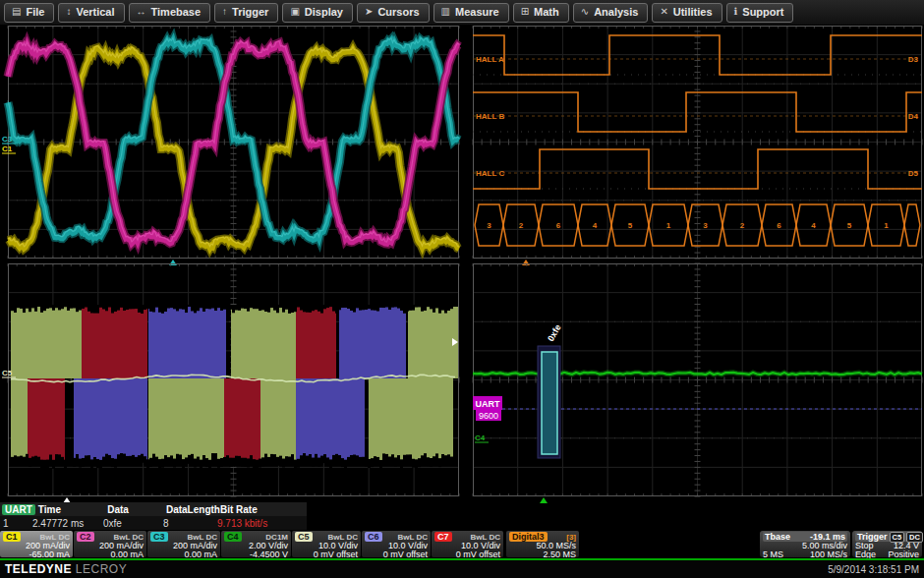  I want to click on menu-vertical-label: Vertical, so click(94, 12).